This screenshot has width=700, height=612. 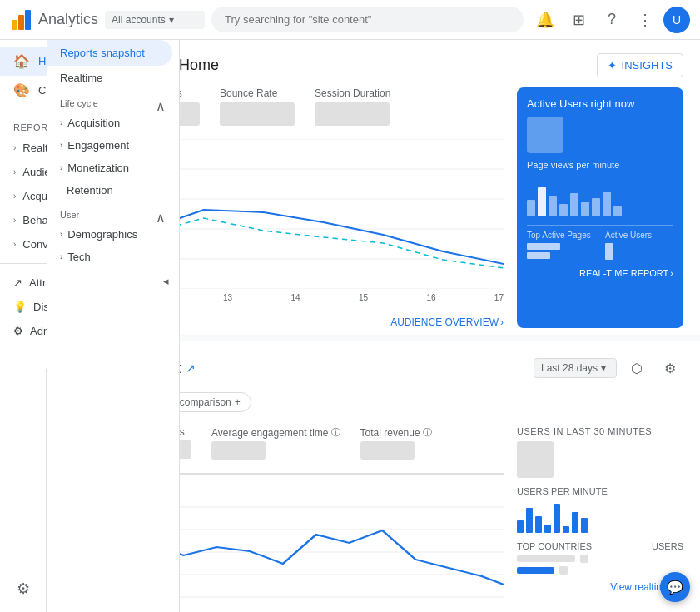 I want to click on home-icon: 🏠, so click(x=22, y=62).